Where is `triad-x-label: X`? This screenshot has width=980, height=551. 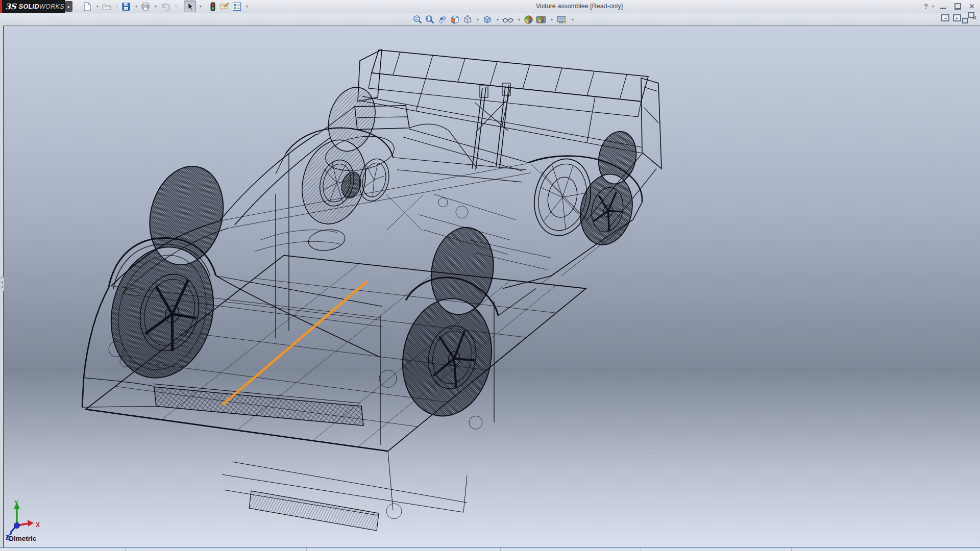 triad-x-label: X is located at coordinates (38, 525).